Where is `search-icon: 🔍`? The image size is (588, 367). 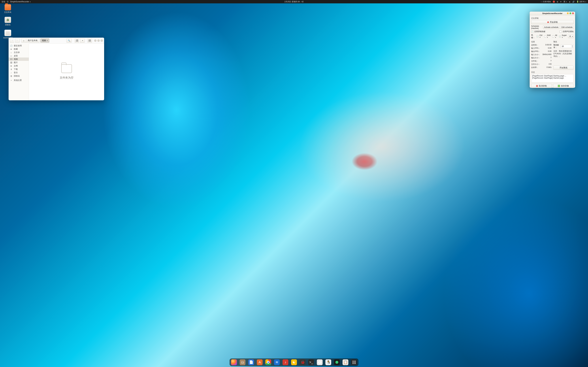 search-icon: 🔍 is located at coordinates (69, 41).